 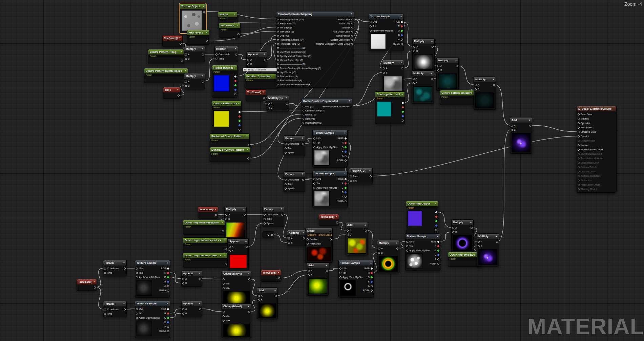 I want to click on input-pin-heightmap-channel-v4: Heightmap Channel (V4), so click(x=291, y=40).